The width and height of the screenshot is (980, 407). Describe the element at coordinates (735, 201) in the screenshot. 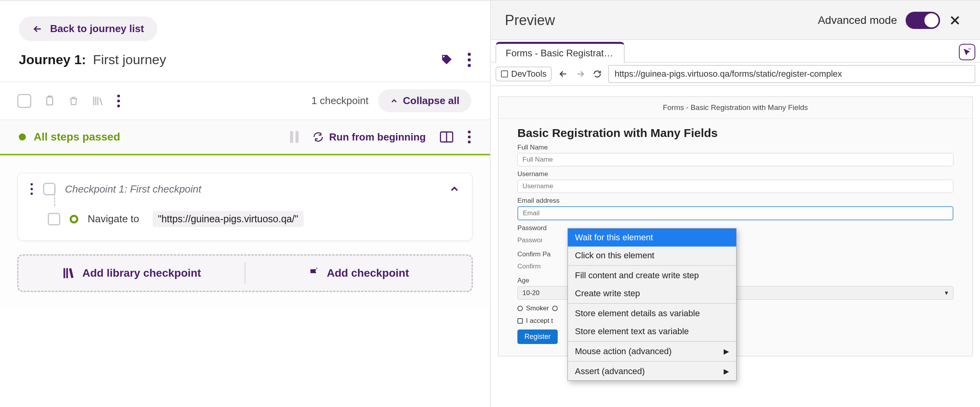

I see `email-label: Email address` at that location.